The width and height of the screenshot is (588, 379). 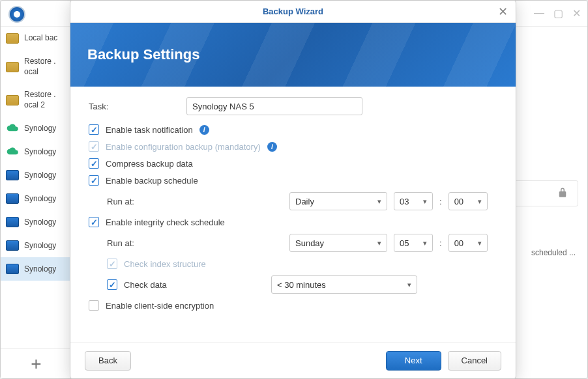 What do you see at coordinates (94, 163) in the screenshot?
I see `compress-backup-checkbox` at bounding box center [94, 163].